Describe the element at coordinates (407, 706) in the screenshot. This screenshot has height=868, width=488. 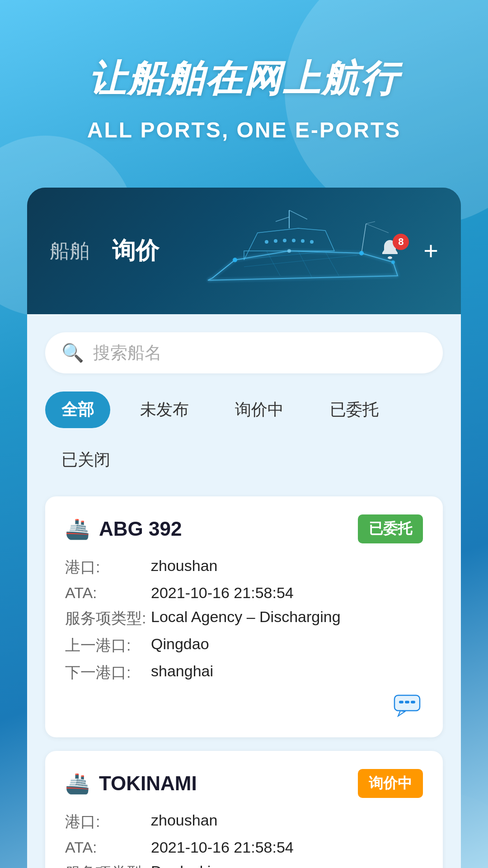
I see `chat-button-abg392` at that location.